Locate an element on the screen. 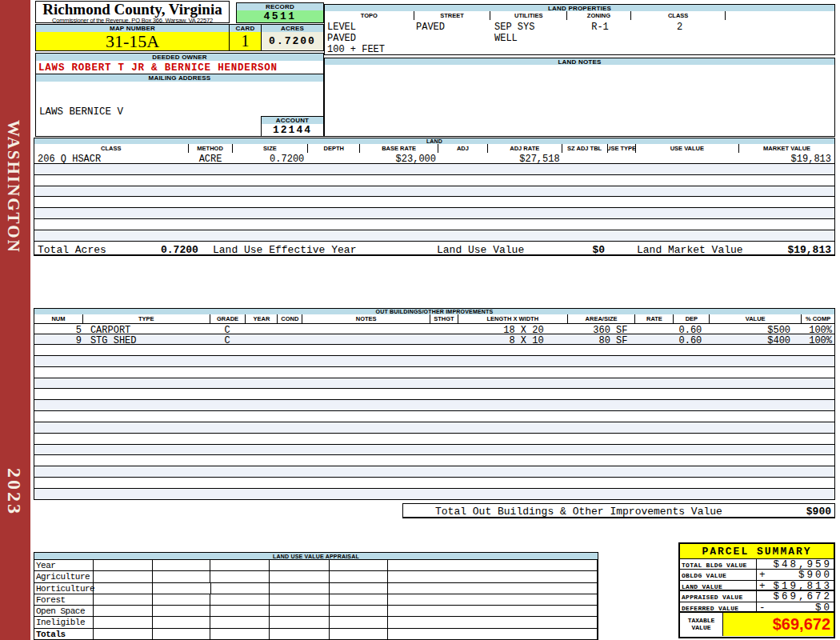  land-column-header: BASE RATE is located at coordinates (399, 149).